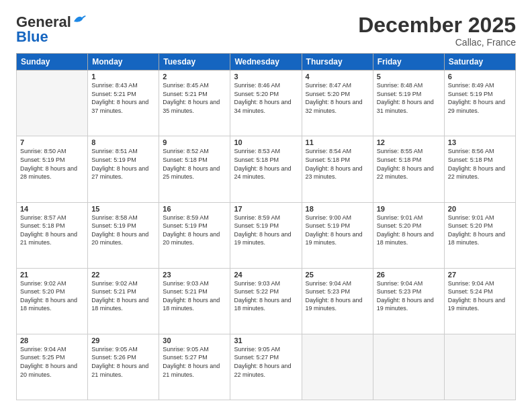  What do you see at coordinates (472, 218) in the screenshot?
I see `sunrise-label: Sunrise: 9:01 AM` at bounding box center [472, 218].